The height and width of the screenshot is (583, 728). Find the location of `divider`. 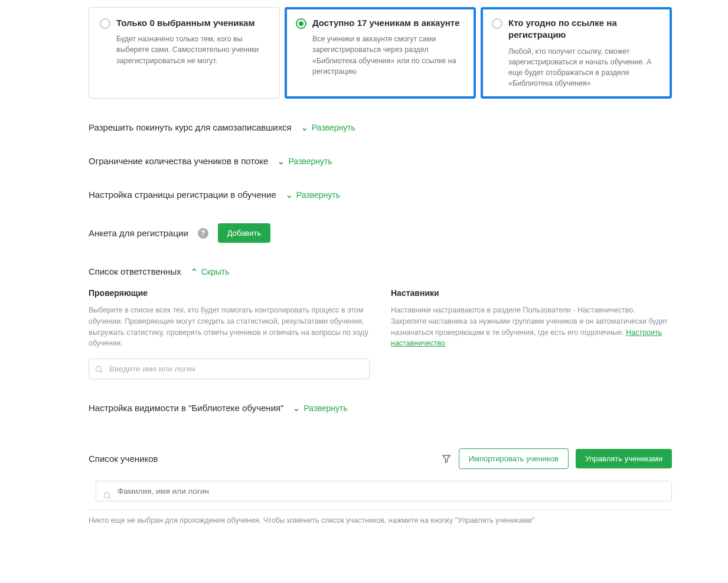

divider is located at coordinates (380, 510).